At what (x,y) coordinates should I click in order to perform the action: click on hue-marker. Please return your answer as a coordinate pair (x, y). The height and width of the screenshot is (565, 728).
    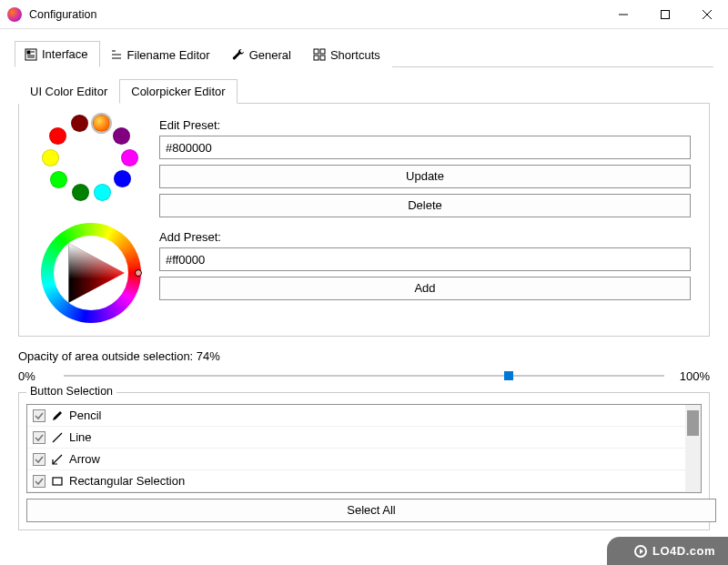
    Looking at the image, I should click on (138, 273).